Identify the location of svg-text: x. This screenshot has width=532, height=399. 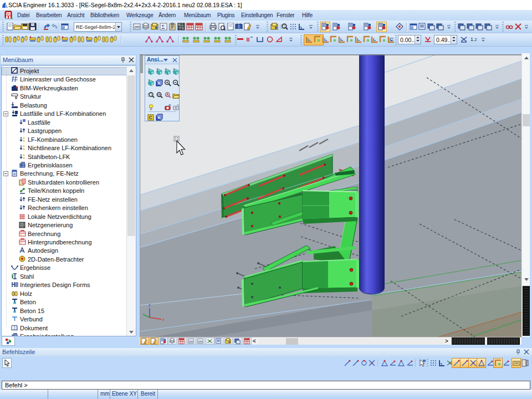
(163, 319).